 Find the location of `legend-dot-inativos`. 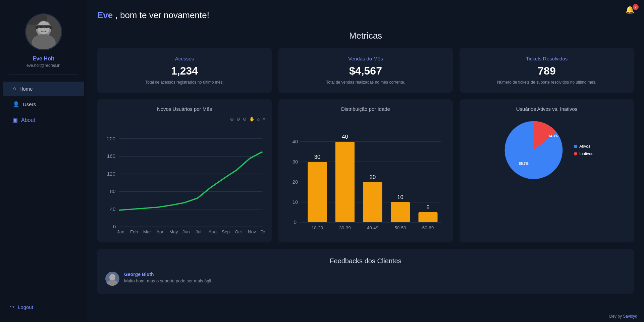

legend-dot-inativos is located at coordinates (576, 154).